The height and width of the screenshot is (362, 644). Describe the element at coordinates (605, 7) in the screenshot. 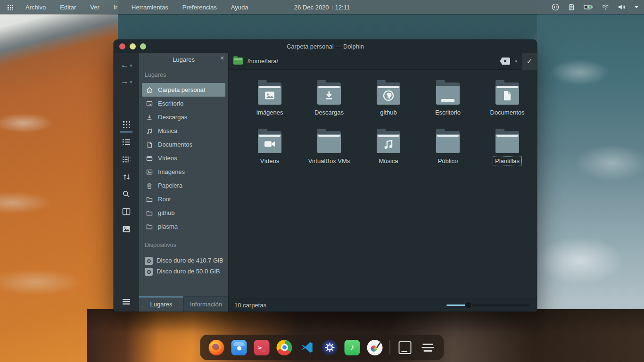

I see `wifi-icon` at that location.